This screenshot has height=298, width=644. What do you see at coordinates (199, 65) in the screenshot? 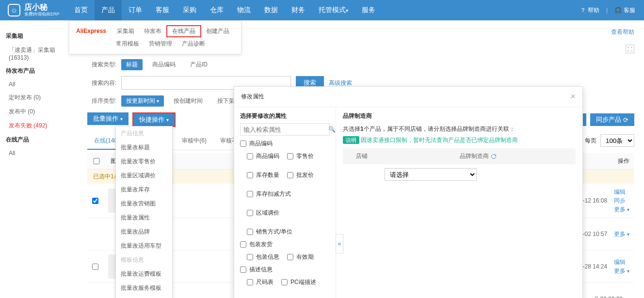
I see `search-type-id: 产品ID` at bounding box center [199, 65].